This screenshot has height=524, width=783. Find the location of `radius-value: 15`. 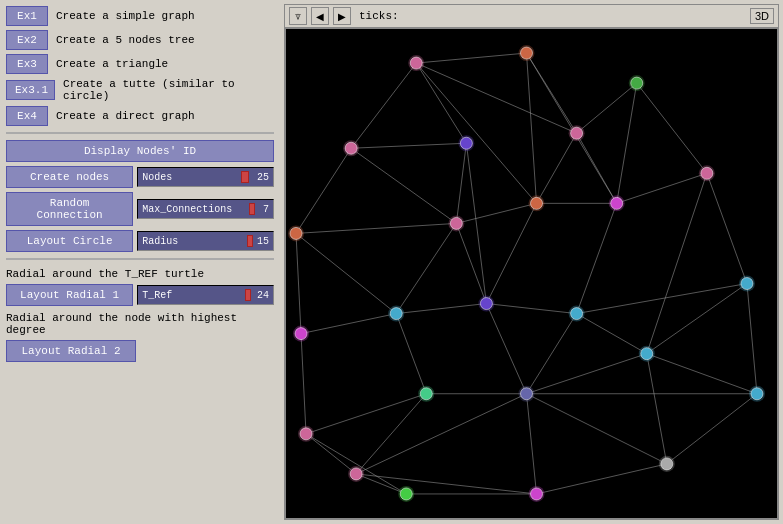

radius-value: 15 is located at coordinates (263, 242).